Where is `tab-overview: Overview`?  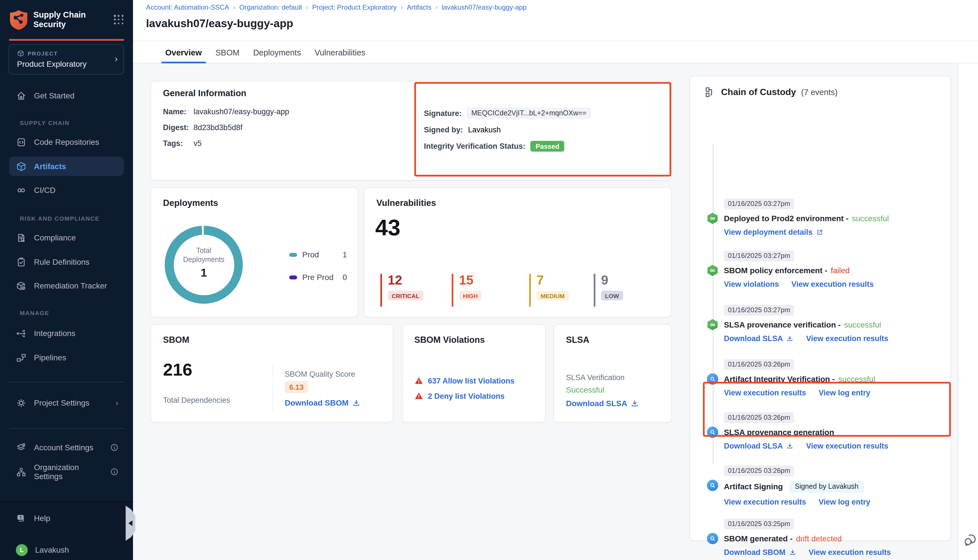 tab-overview: Overview is located at coordinates (184, 52).